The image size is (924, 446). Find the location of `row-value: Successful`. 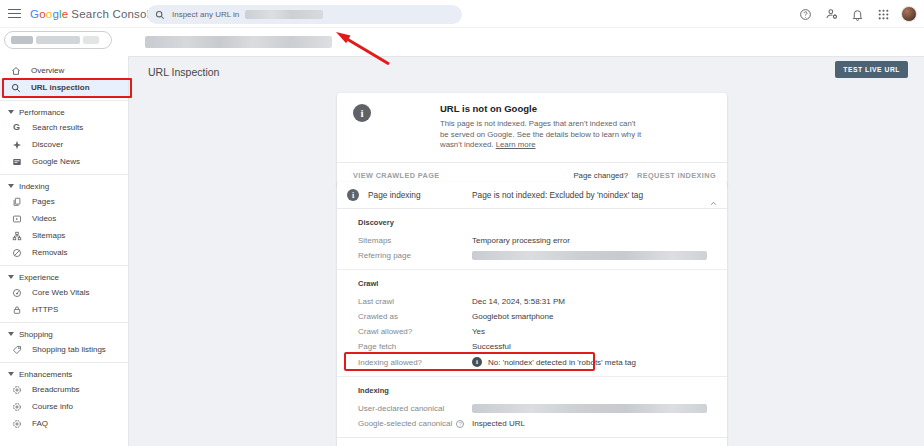

row-value: Successful is located at coordinates (492, 346).